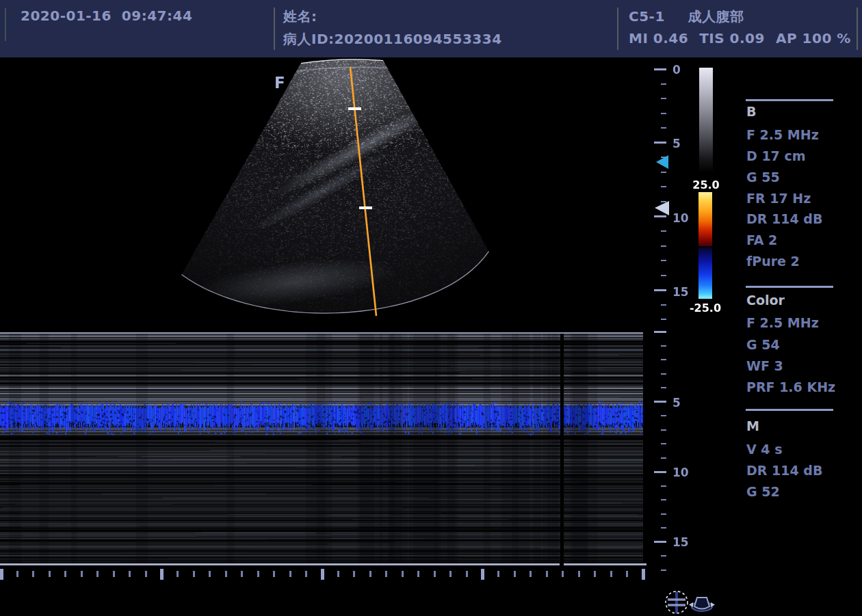  Describe the element at coordinates (431, 29) in the screenshot. I see `status-bar: 2020-01-16 09:47:44 姓名: 病人ID:20200116094…` at that location.